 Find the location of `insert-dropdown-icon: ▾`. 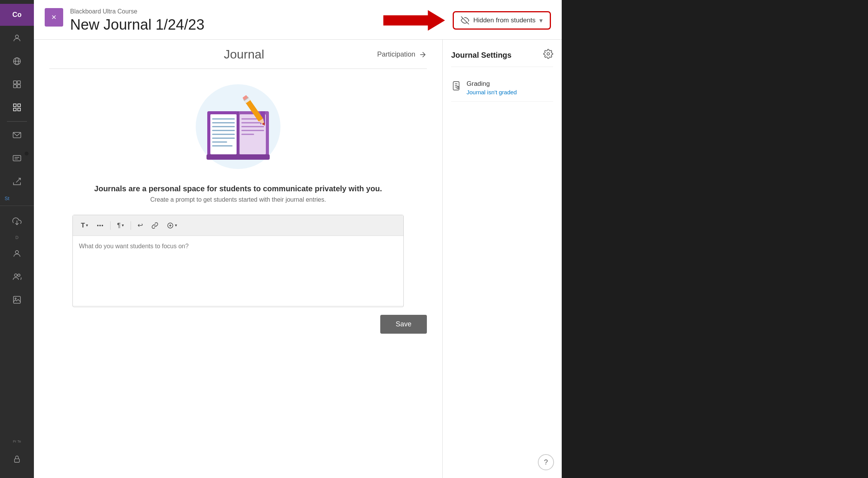

insert-dropdown-icon: ▾ is located at coordinates (176, 226).